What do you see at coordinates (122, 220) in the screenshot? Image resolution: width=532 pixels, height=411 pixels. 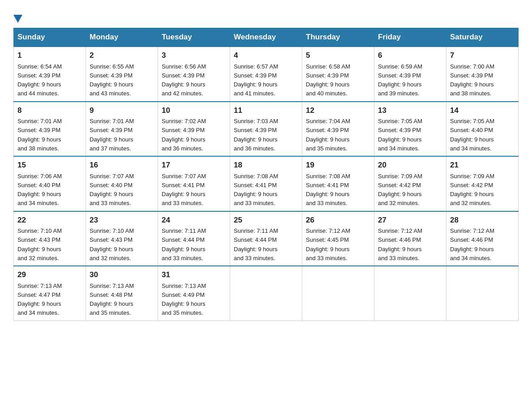 I see `day-number: 23` at bounding box center [122, 220].